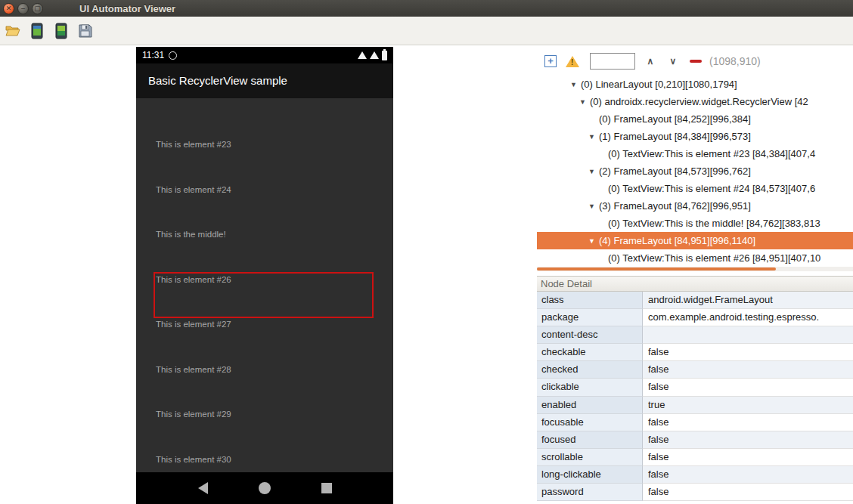 This screenshot has height=504, width=853. Describe the element at coordinates (656, 269) in the screenshot. I see `scrollbar-thumb` at that location.